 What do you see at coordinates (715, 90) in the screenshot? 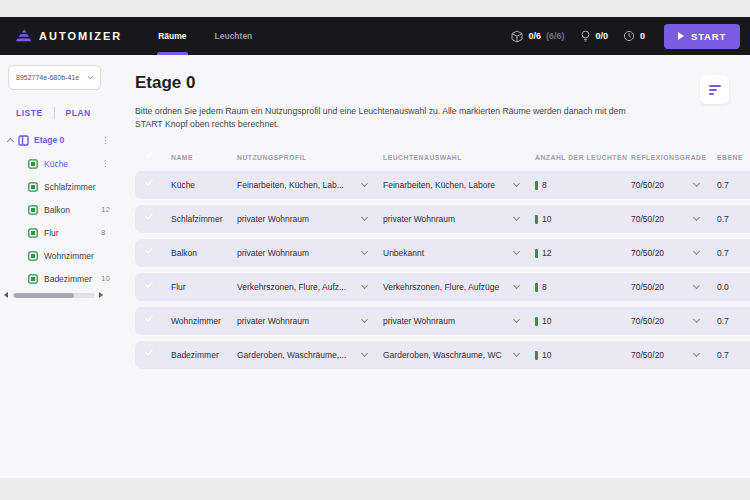
I see `filter-icon` at bounding box center [715, 90].